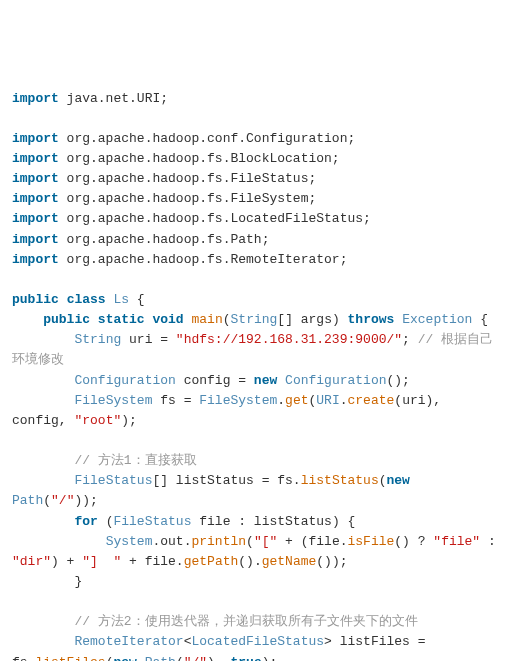 This screenshot has height=661, width=514. Describe the element at coordinates (152, 562) in the screenshot. I see `code-token: + file.` at that location.